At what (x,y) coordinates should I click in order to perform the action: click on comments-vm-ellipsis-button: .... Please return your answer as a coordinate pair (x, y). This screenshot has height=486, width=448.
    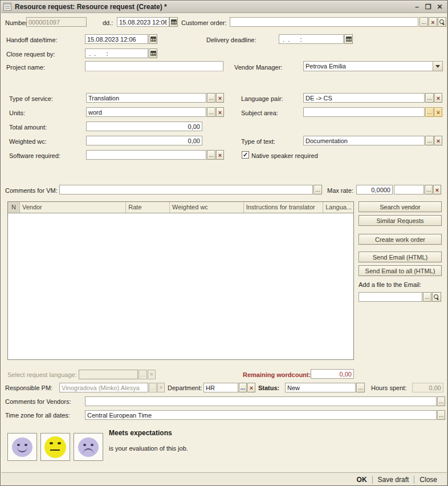
    Looking at the image, I should click on (318, 189).